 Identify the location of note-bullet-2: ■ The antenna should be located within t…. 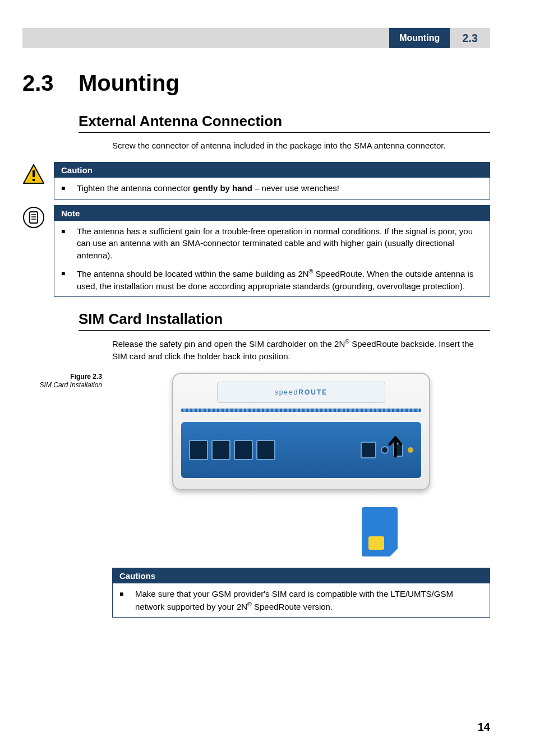
(272, 280).